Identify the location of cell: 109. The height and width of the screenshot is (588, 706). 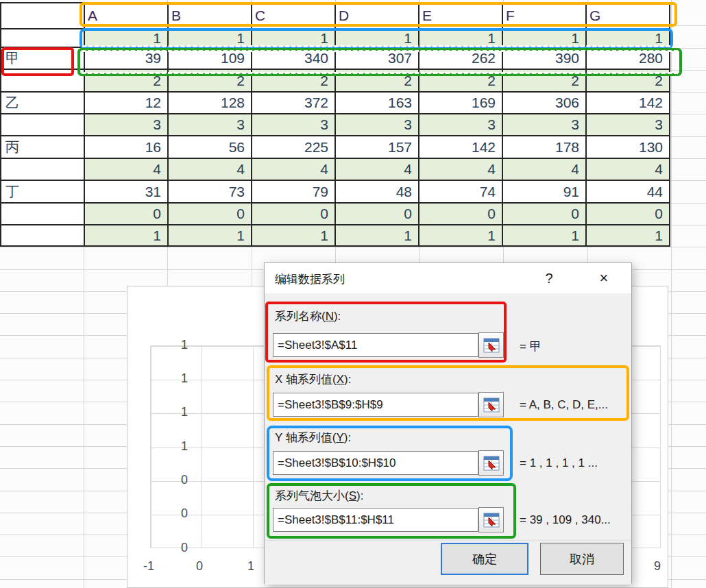
(210, 59).